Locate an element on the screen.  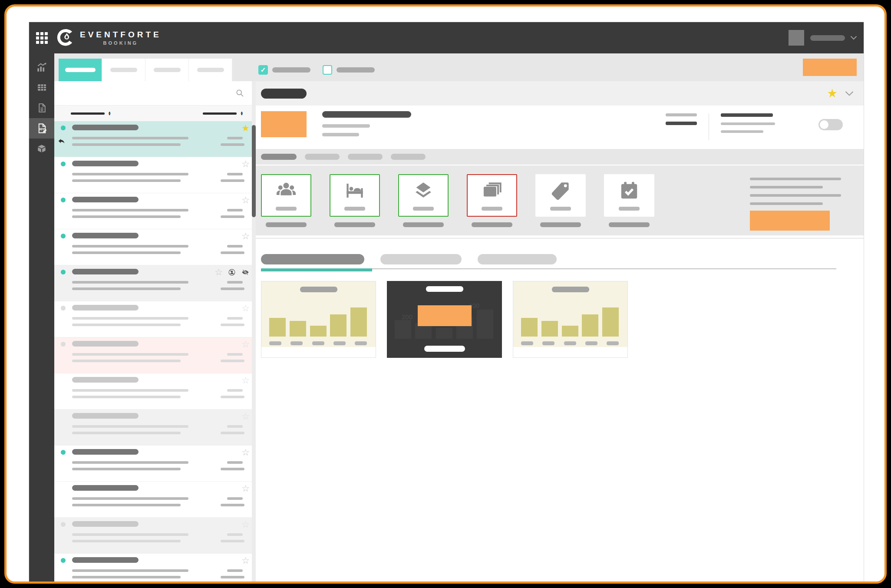
detail-header: ★ is located at coordinates (560, 93).